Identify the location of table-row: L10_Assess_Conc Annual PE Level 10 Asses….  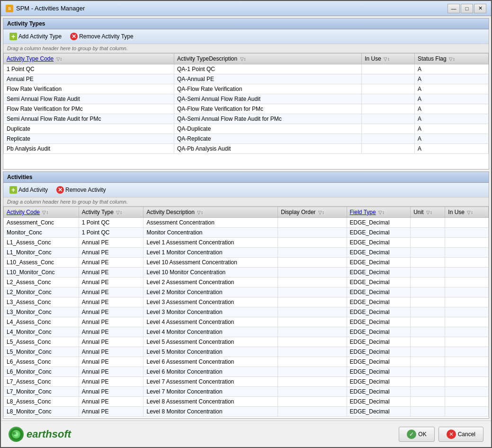
(246, 262).